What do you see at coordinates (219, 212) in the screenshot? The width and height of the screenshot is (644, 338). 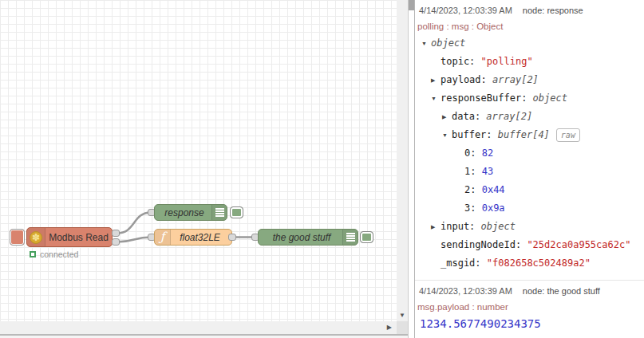 I see `response-icon-region` at bounding box center [219, 212].